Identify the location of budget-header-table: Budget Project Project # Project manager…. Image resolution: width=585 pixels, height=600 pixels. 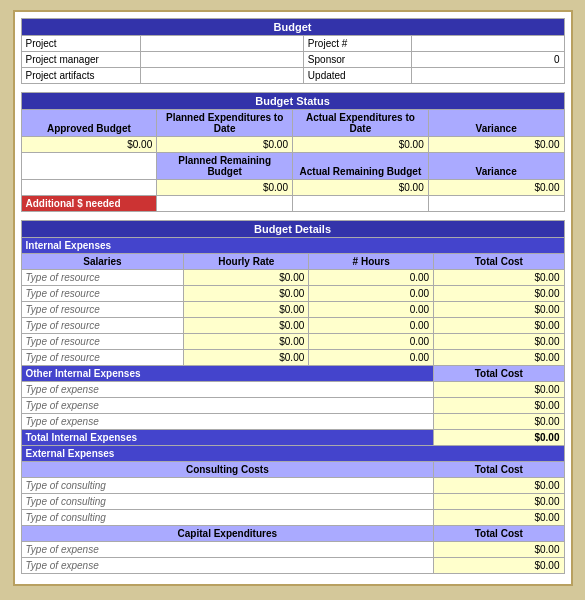
(293, 51).